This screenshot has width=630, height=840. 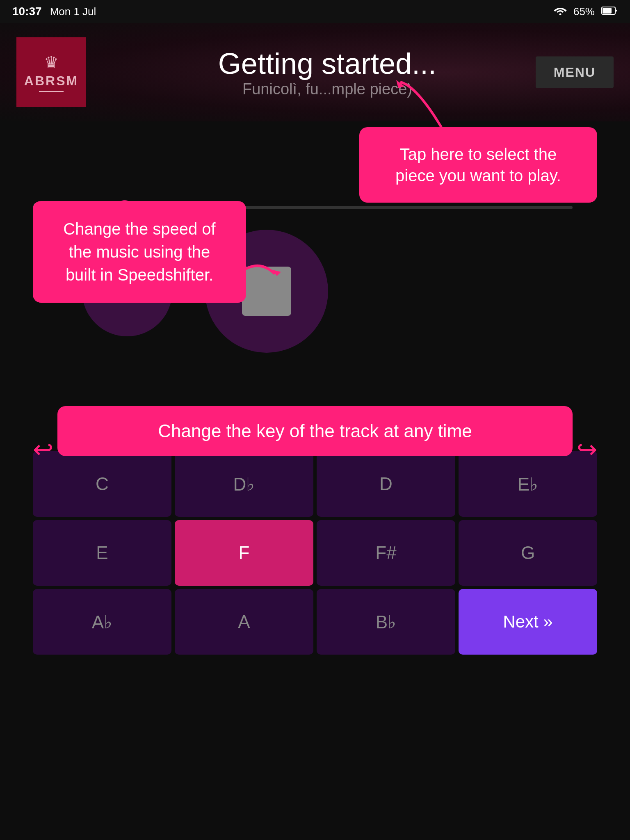 I want to click on next-button: Next », so click(x=528, y=622).